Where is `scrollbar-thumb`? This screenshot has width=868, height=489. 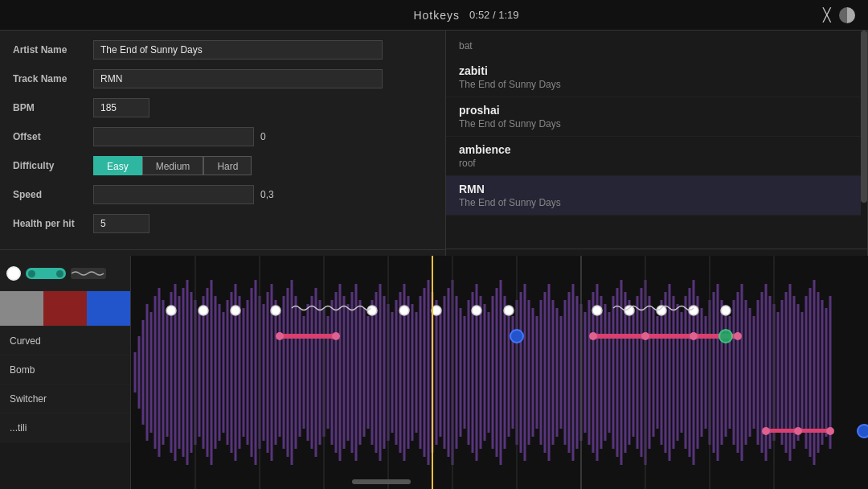
scrollbar-thumb is located at coordinates (864, 117).